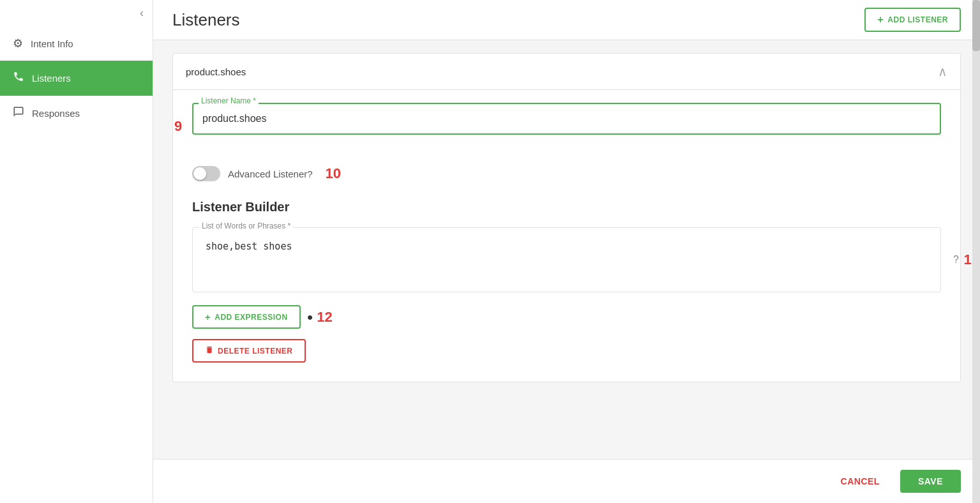 The image size is (980, 503). What do you see at coordinates (216, 71) in the screenshot?
I see `accordion-title: product.shoes` at bounding box center [216, 71].